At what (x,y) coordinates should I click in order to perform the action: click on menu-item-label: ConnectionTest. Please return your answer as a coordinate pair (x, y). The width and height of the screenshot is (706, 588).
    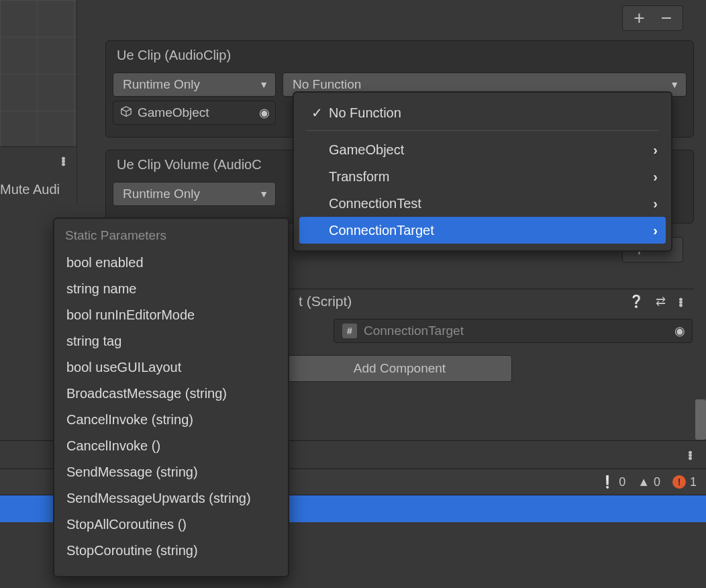
    Looking at the image, I should click on (375, 204).